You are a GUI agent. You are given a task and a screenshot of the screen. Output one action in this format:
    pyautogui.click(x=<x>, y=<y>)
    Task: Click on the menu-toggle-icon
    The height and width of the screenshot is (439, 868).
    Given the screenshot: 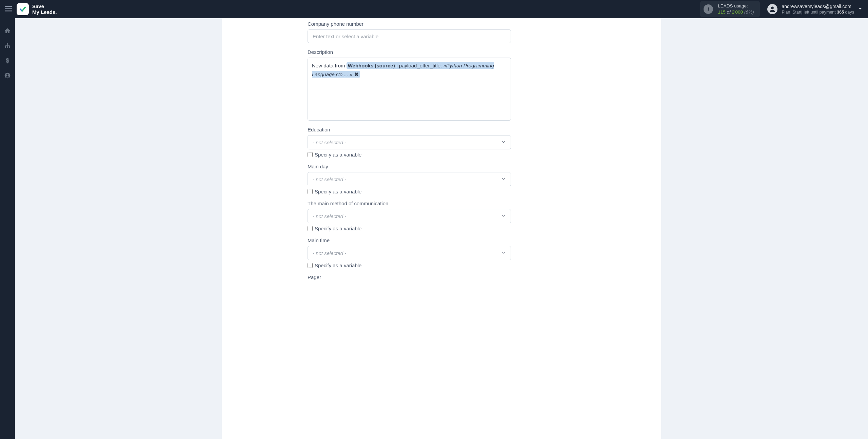 What is the action you would take?
    pyautogui.click(x=8, y=9)
    